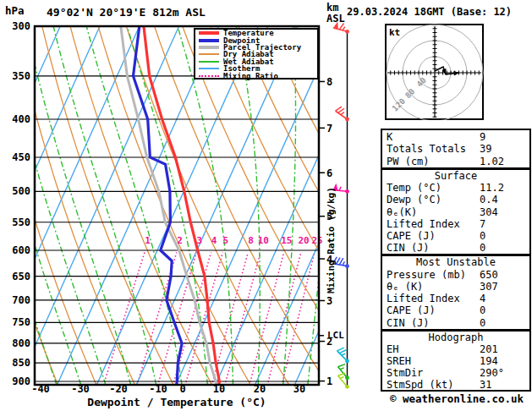 The width and height of the screenshot is (532, 411). What do you see at coordinates (492, 162) in the screenshot?
I see `table-row-value: 1.02` at bounding box center [492, 162].